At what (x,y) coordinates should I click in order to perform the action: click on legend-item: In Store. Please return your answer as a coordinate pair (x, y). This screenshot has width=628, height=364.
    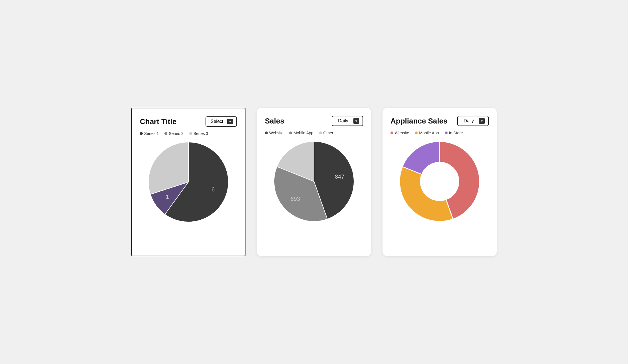
    Looking at the image, I should click on (454, 133).